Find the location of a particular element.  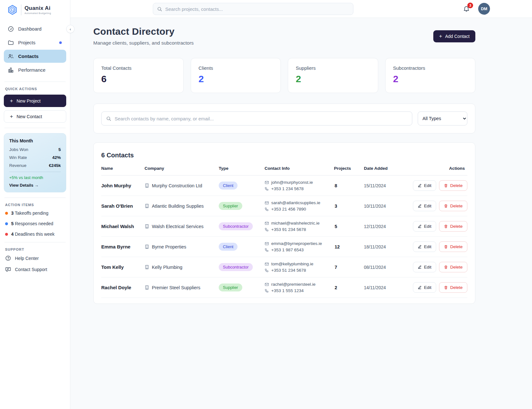

sidebar-item-performance: Performance is located at coordinates (35, 70).